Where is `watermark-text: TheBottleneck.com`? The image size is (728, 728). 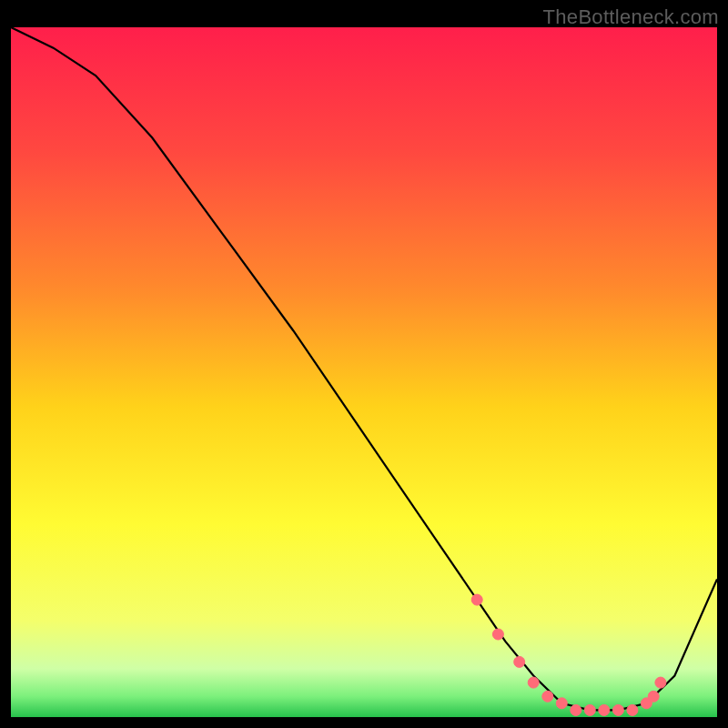 watermark-text: TheBottleneck.com is located at coordinates (632, 17).